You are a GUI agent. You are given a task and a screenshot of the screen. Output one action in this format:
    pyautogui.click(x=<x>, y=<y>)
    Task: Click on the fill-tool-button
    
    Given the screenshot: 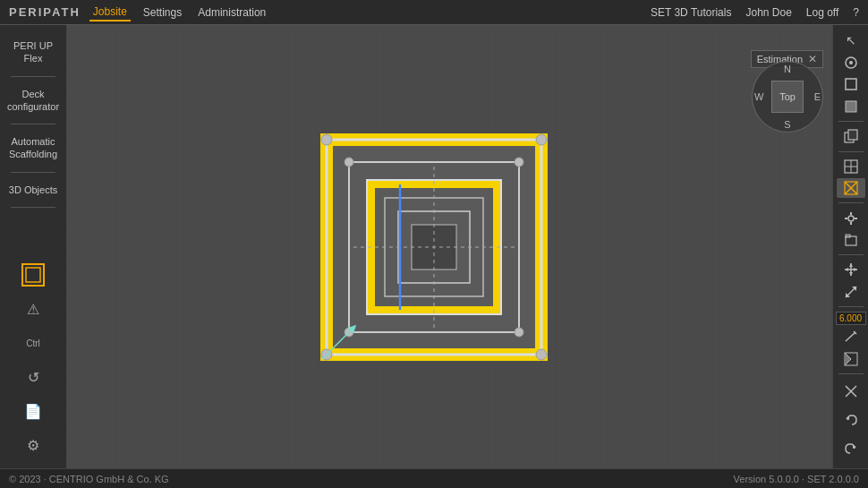 What is the action you would take?
    pyautogui.click(x=851, y=107)
    